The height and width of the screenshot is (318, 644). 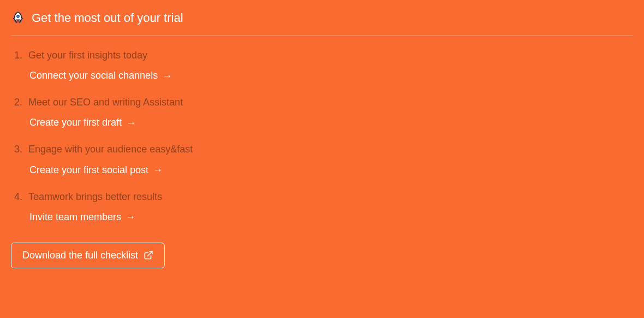 What do you see at coordinates (106, 103) in the screenshot?
I see `step-description-text: Meet our SEO and writing Assistant` at bounding box center [106, 103].